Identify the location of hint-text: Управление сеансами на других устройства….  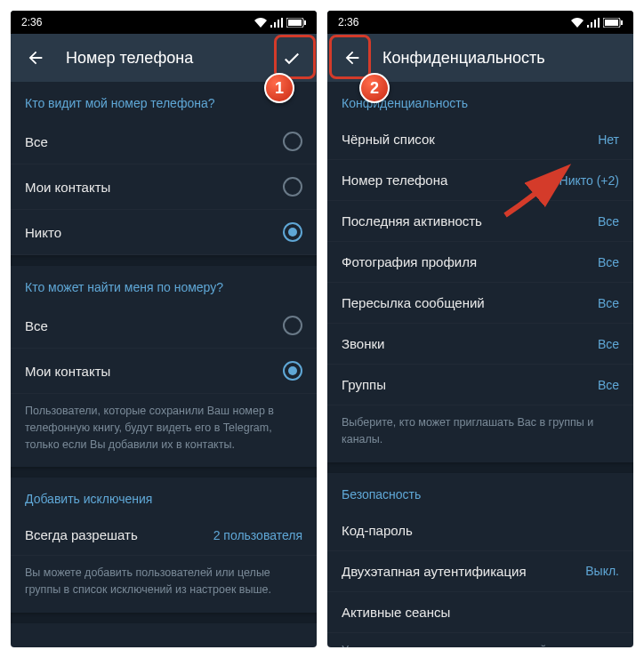
(480, 640).